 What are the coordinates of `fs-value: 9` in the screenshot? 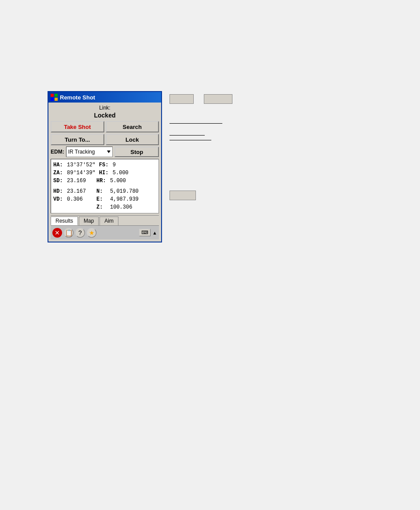 It's located at (114, 165).